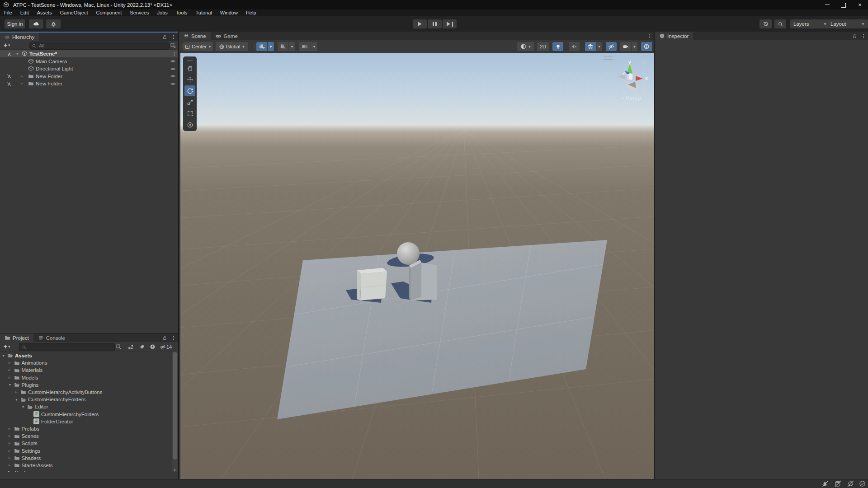  What do you see at coordinates (195, 36) in the screenshot?
I see `tab-scene: Scene` at bounding box center [195, 36].